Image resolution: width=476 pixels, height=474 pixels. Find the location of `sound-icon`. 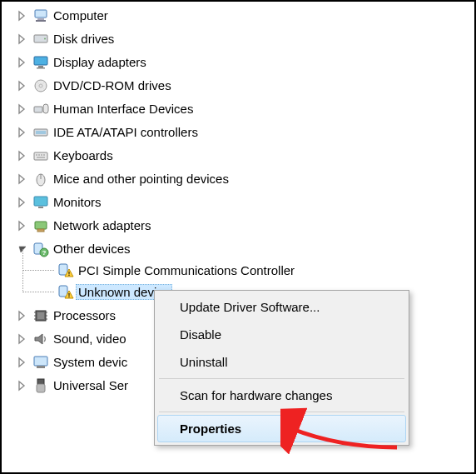

sound-icon is located at coordinates (41, 339).